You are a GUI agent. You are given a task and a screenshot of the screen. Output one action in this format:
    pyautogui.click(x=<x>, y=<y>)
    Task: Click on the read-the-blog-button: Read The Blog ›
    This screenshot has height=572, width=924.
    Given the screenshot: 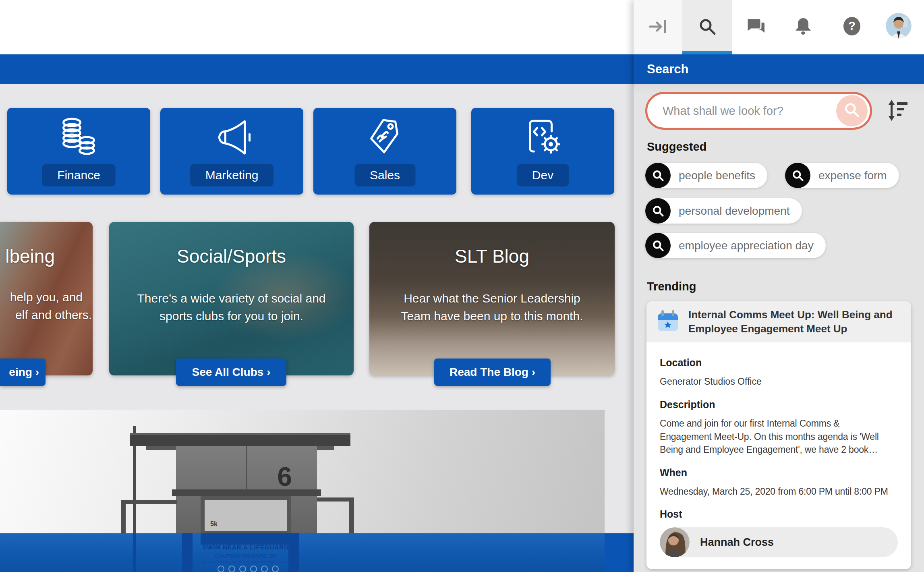 What is the action you would take?
    pyautogui.click(x=492, y=372)
    